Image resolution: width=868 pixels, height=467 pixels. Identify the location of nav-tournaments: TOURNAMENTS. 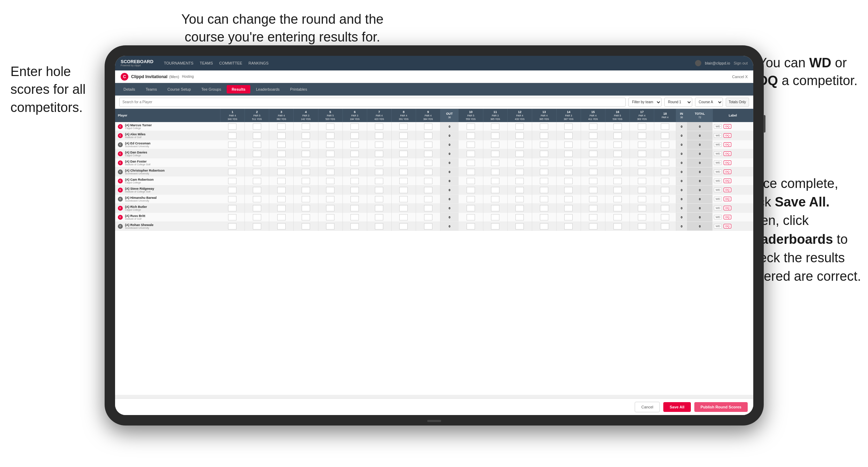
(179, 63).